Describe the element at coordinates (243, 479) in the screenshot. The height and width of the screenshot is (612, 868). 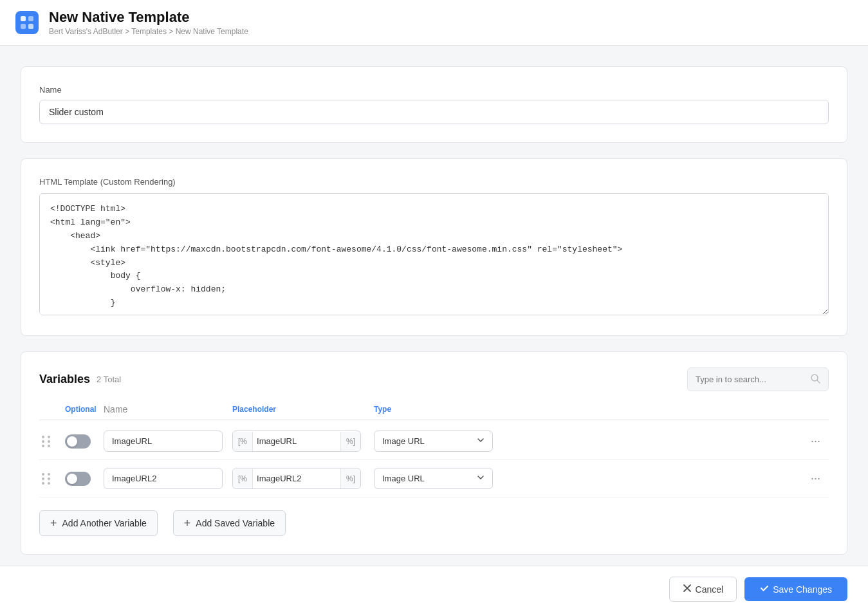
I see `placeholder-prefix-row2: [%` at that location.